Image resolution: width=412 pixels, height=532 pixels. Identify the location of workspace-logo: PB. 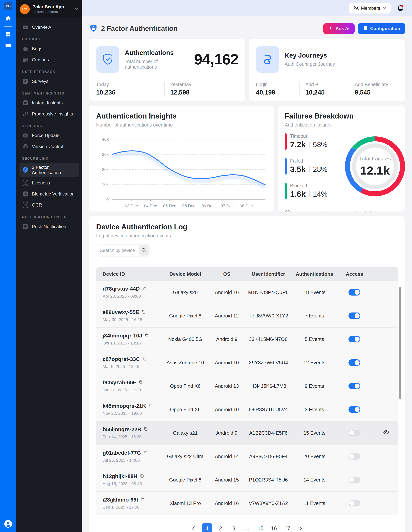
(8, 6).